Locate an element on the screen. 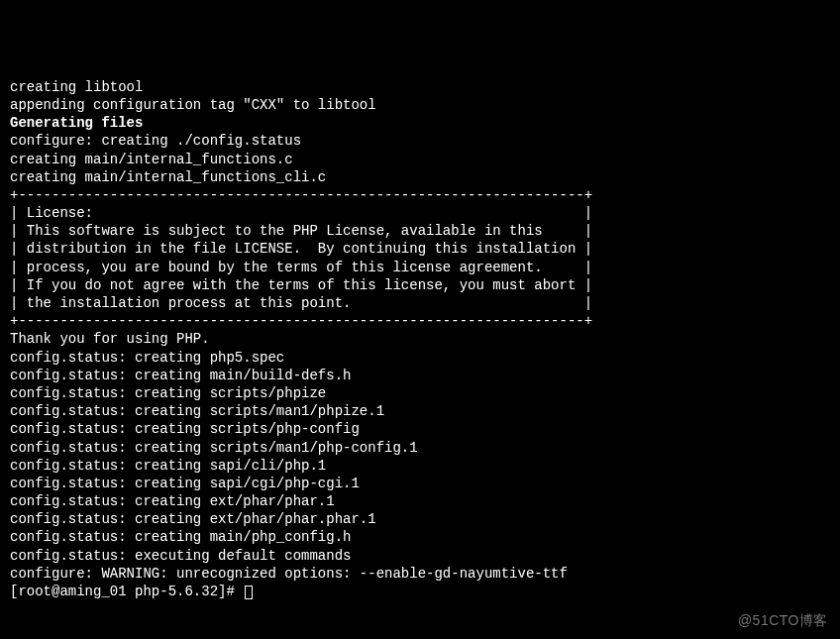  config-status-line: config.status: creating main/php_config.… is located at coordinates (420, 537).